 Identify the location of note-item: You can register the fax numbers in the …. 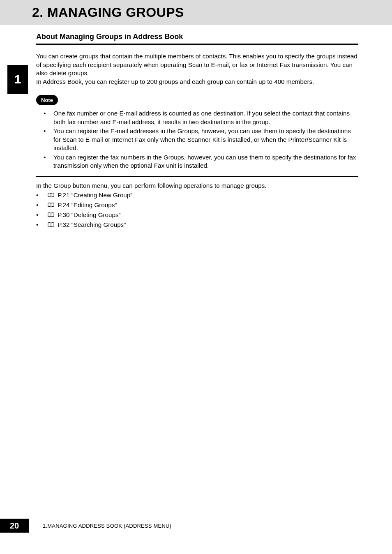
(201, 162).